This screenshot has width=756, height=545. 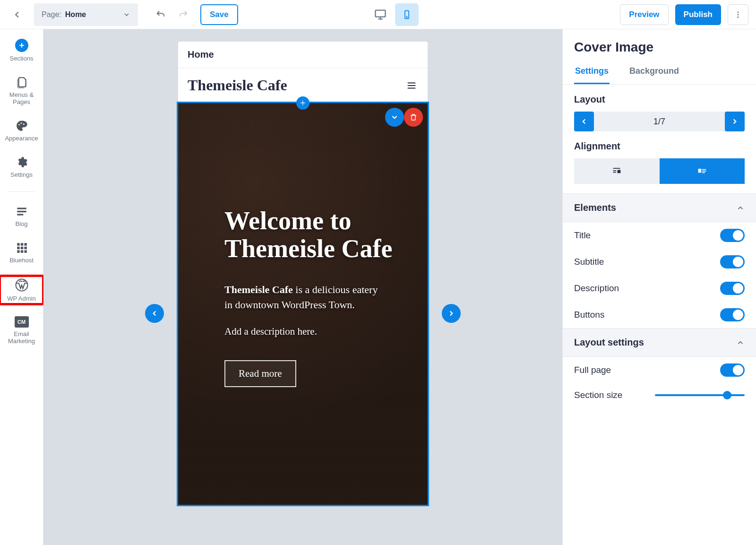 What do you see at coordinates (22, 248) in the screenshot?
I see `grid-icon` at bounding box center [22, 248].